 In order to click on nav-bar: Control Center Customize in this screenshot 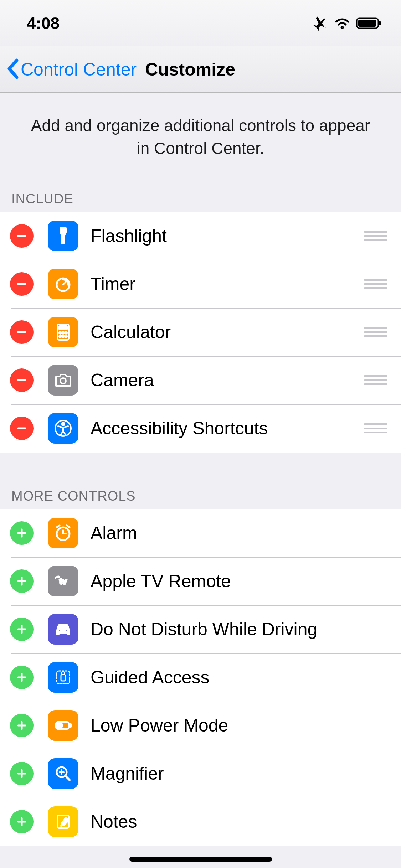, I will do `click(200, 69)`.